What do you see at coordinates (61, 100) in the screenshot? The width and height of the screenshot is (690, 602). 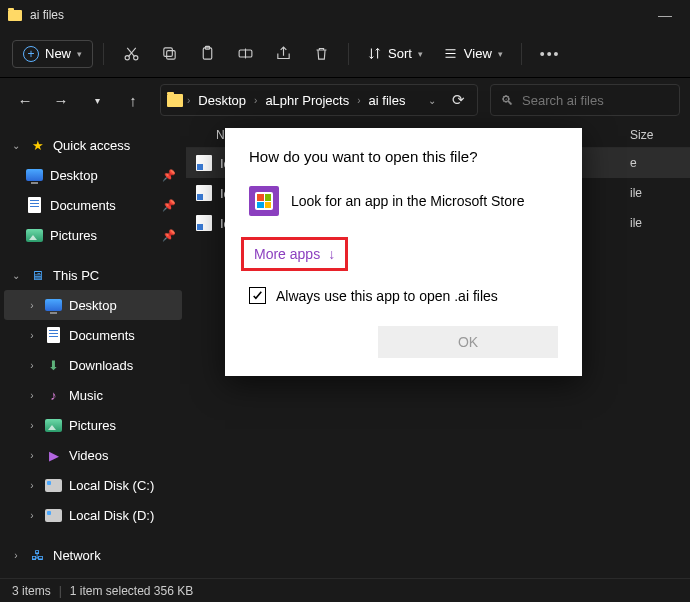 I see `forward-button: →` at bounding box center [61, 100].